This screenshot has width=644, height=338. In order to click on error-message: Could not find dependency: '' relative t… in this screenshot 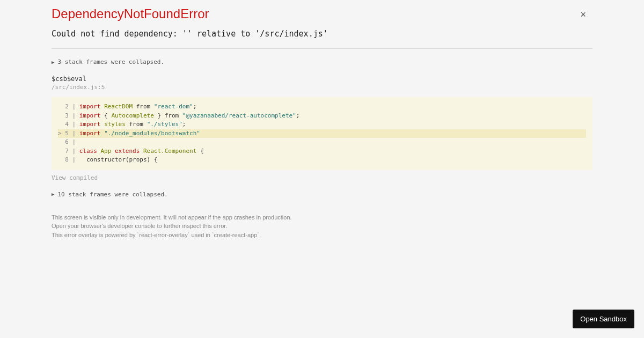, I will do `click(322, 34)`.